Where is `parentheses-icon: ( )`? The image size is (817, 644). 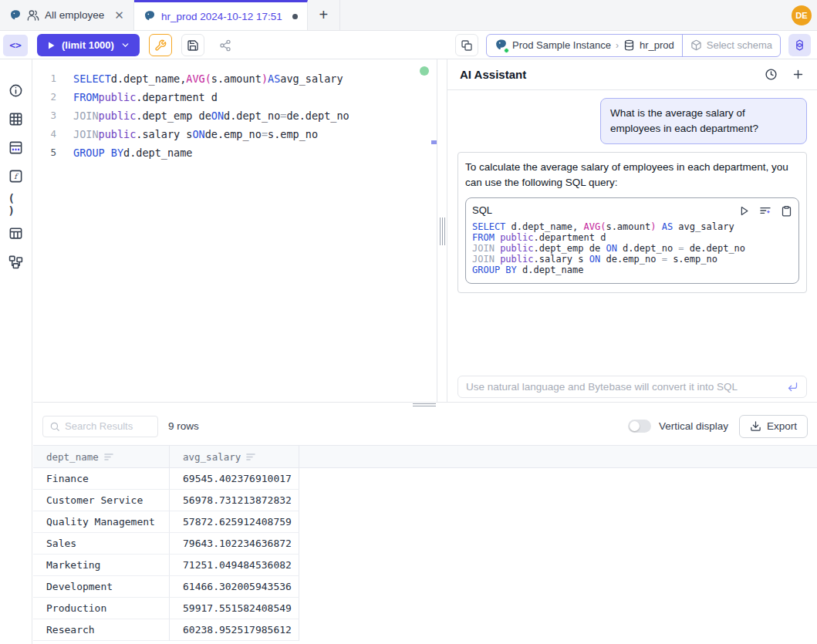
parentheses-icon: ( ) is located at coordinates (16, 204).